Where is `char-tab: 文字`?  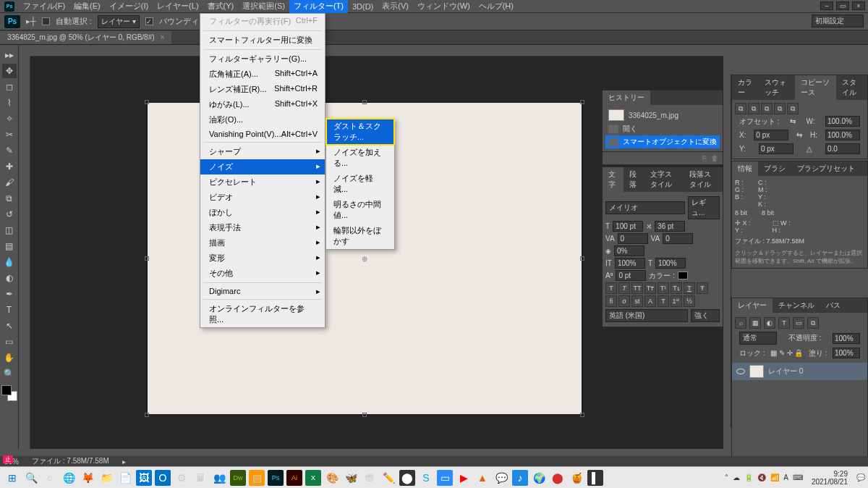 char-tab: 文字 is located at coordinates (613, 180).